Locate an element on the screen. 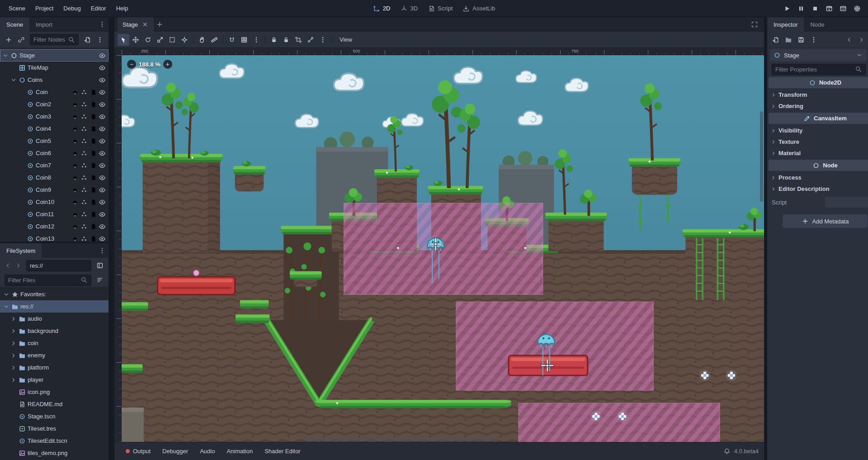  fs-filter-input is located at coordinates (44, 280).